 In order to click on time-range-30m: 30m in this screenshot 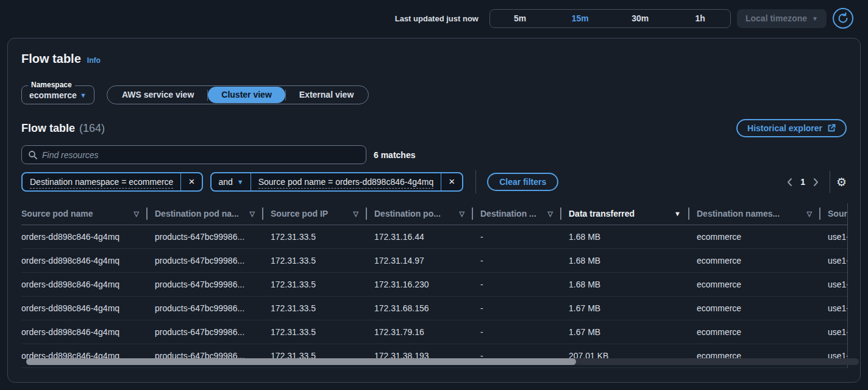, I will do `click(640, 18)`.